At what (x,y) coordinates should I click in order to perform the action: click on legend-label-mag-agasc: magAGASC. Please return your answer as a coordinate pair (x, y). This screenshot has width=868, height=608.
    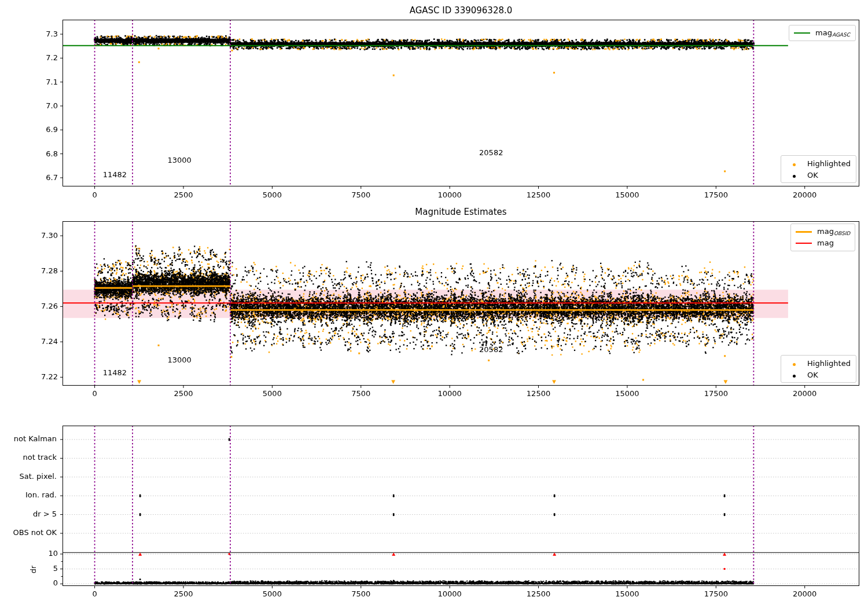
    Looking at the image, I should click on (833, 33).